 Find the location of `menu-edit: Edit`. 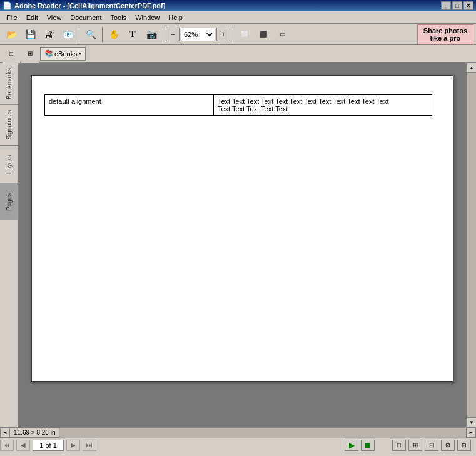

menu-edit: Edit is located at coordinates (33, 18).